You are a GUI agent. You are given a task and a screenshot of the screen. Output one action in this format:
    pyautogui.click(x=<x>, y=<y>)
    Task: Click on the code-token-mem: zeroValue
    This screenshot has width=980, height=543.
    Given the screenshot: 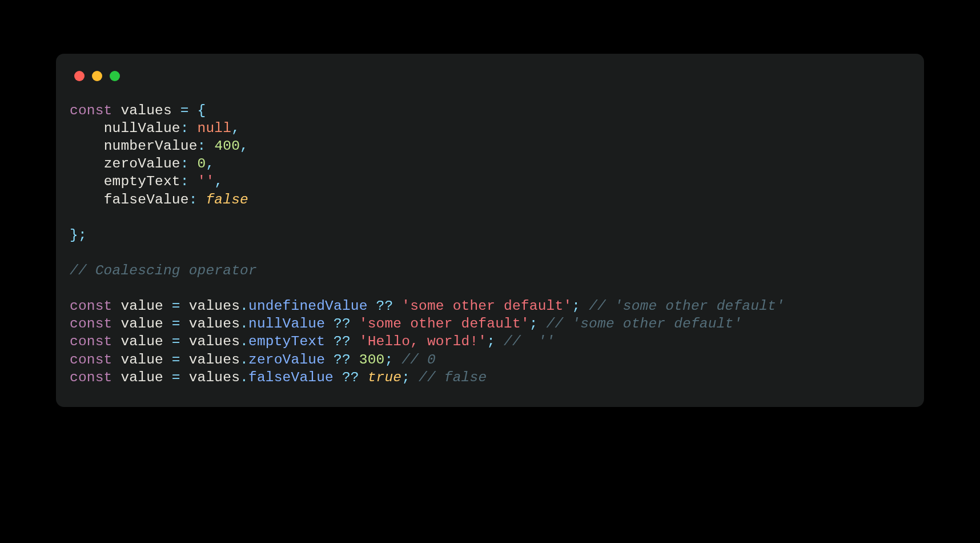 What is the action you would take?
    pyautogui.click(x=287, y=360)
    